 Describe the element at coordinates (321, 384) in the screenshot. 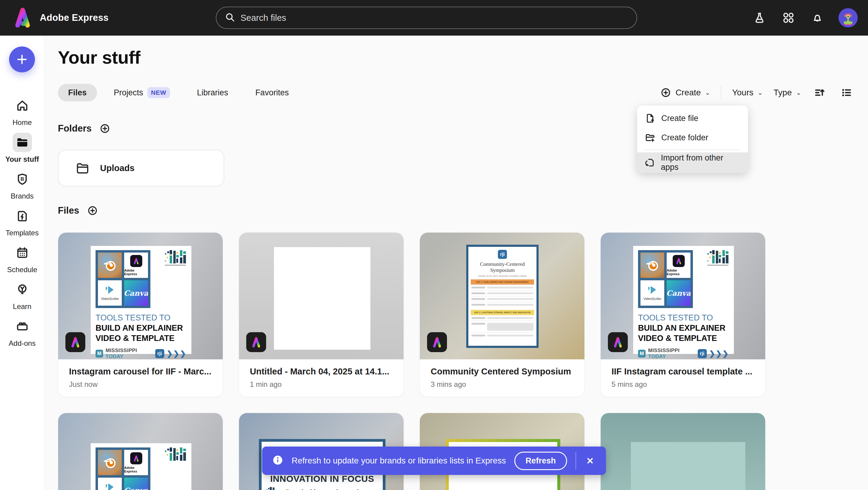

I see `file-timestamp: 1 min ago` at that location.